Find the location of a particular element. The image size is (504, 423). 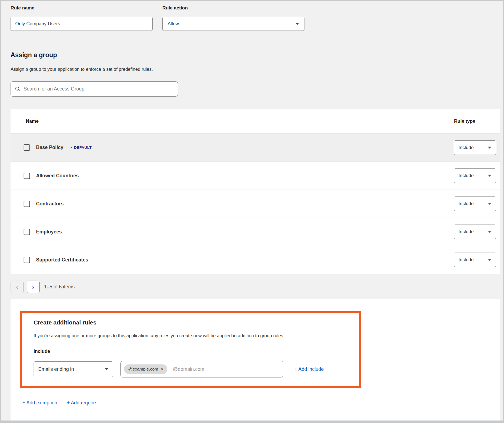

rule-action-select: Allow is located at coordinates (233, 24).